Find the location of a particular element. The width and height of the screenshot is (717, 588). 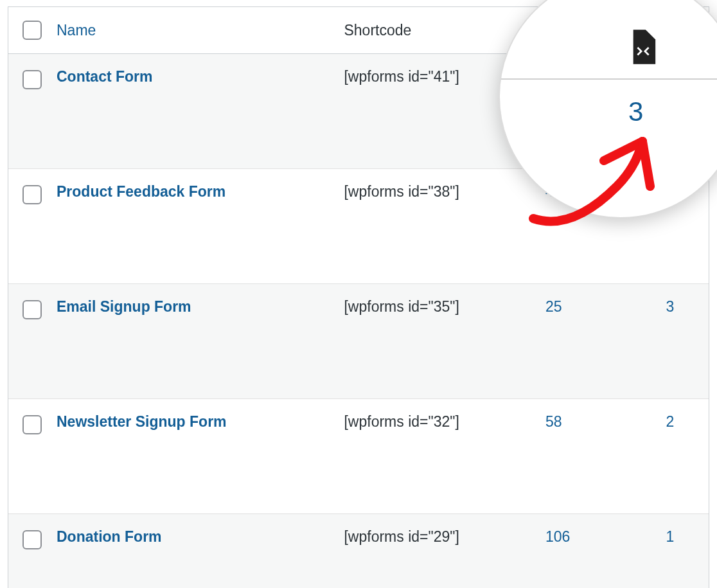

form-name-link: Newsletter Signup Form is located at coordinates (141, 422).